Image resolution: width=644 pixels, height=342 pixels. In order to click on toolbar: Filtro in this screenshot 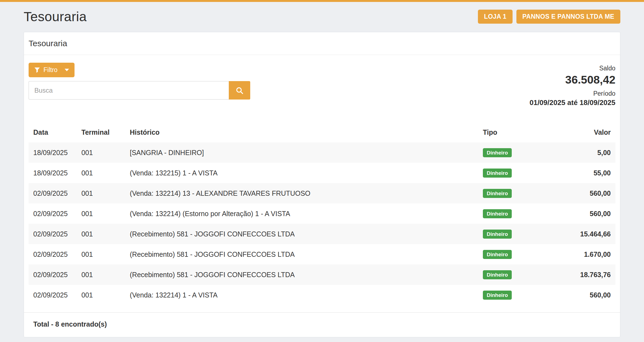, I will do `click(322, 85)`.